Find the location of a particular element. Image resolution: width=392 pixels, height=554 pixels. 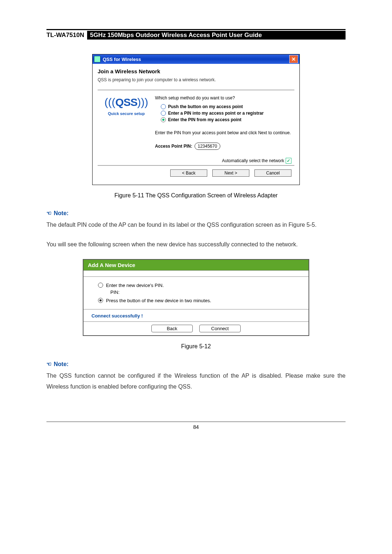

d2-option1-label: Enter the new device's PIN. is located at coordinates (135, 285).